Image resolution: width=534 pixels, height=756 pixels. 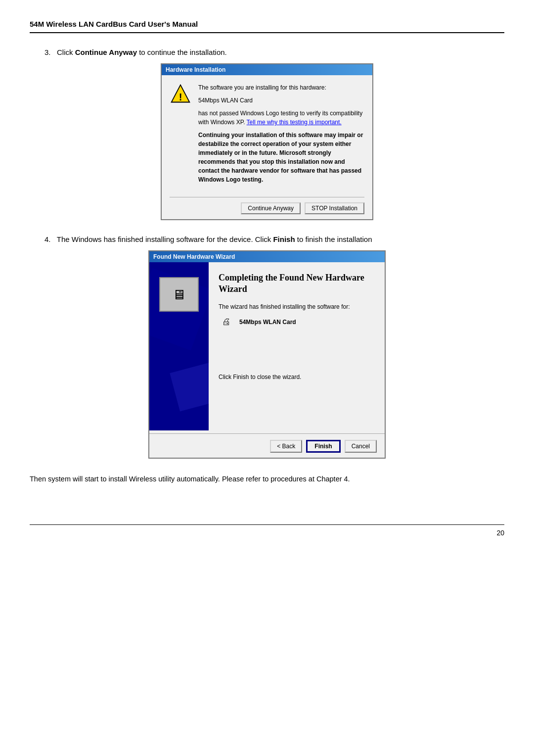 I want to click on stop-installation-button: STOP Installation, so click(x=334, y=208).